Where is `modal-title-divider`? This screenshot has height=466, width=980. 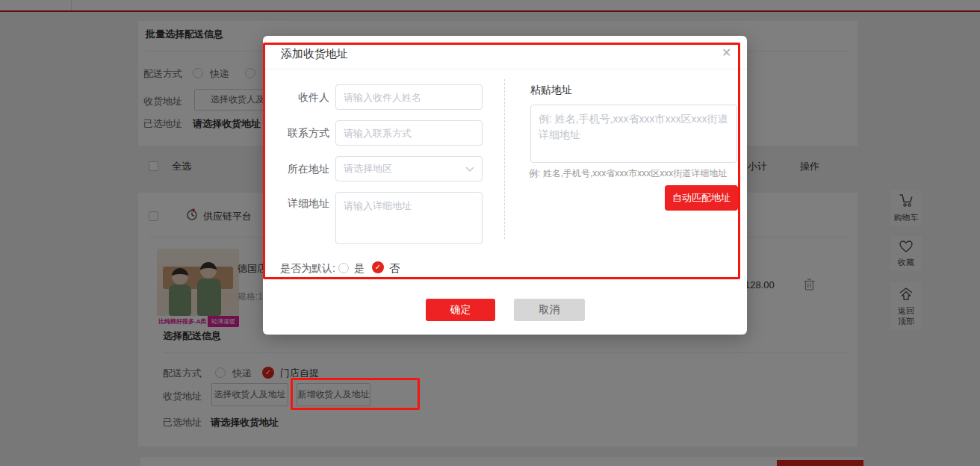 modal-title-divider is located at coordinates (505, 69).